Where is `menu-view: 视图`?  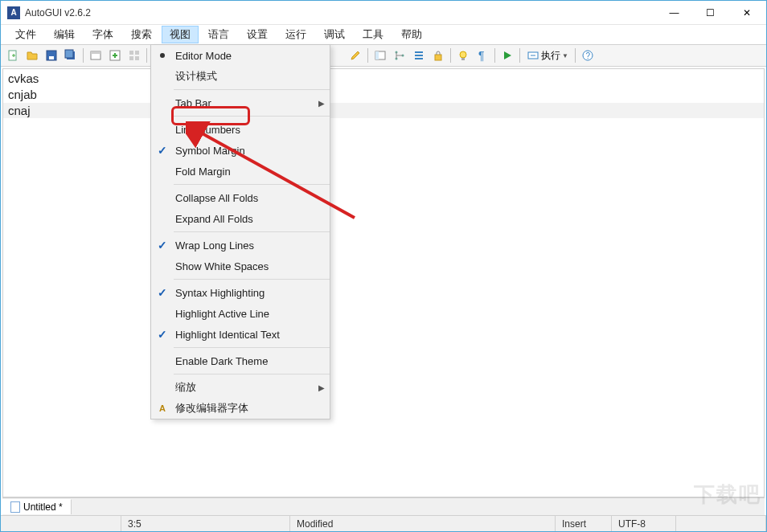 menu-view: 视图 is located at coordinates (180, 35).